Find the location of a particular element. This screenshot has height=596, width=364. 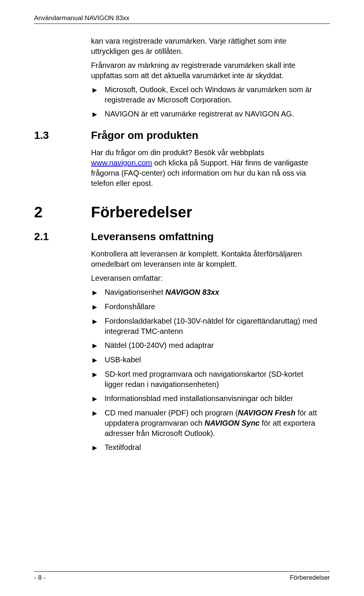

section-2-1-paragraph-1: Kontrollera att leveransen är komplett. … is located at coordinates (207, 259).